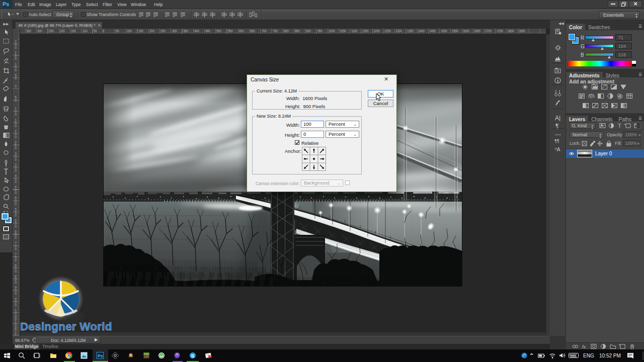 This screenshot has height=362, width=644. Describe the element at coordinates (101, 356) in the screenshot. I see `svg-text: Ps` at that location.